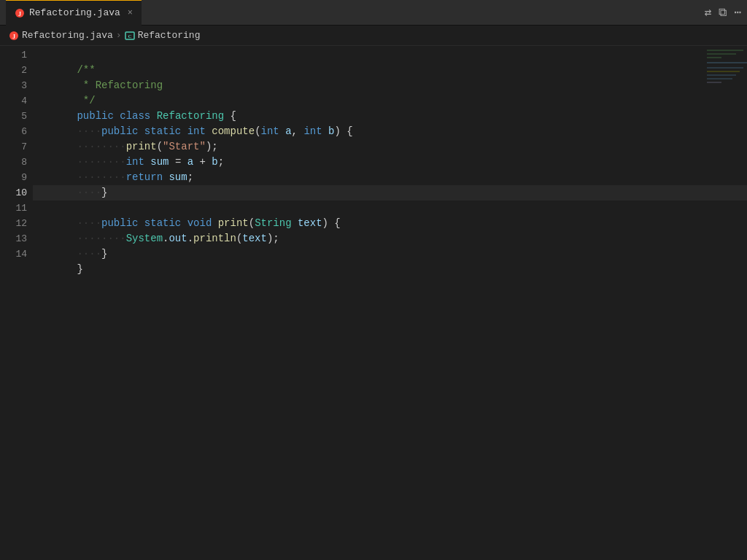 Image resolution: width=747 pixels, height=560 pixels. Describe the element at coordinates (13, 55) in the screenshot. I see `line-num-1: 1` at that location.